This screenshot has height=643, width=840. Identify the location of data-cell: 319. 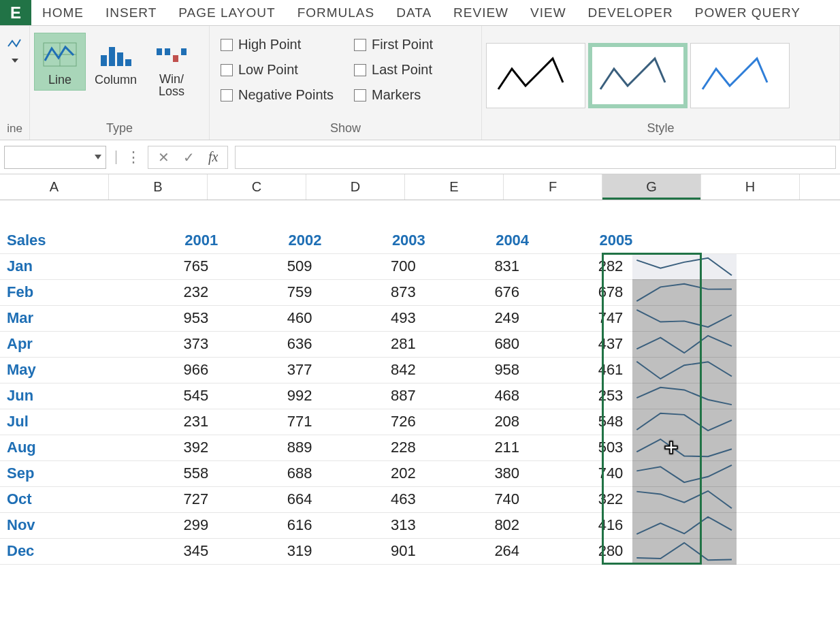
(270, 551).